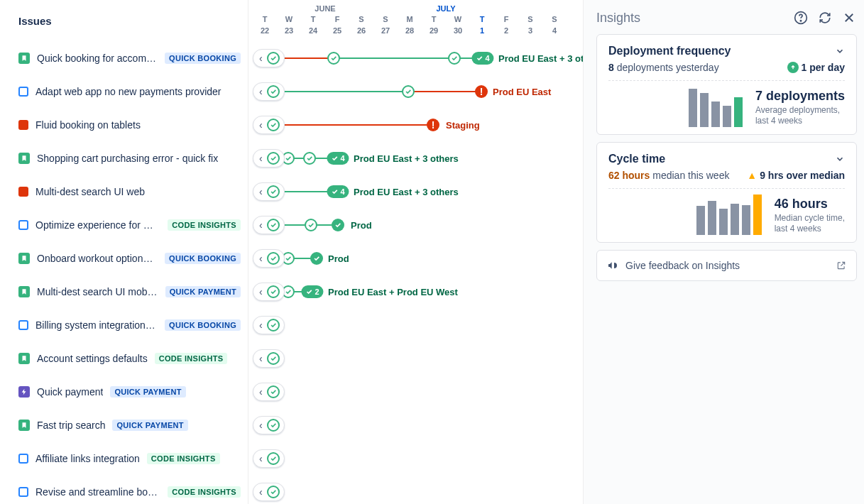 This screenshot has width=864, height=504. What do you see at coordinates (97, 325) in the screenshot?
I see `issue-title: Billing system integration - frontend` at bounding box center [97, 325].